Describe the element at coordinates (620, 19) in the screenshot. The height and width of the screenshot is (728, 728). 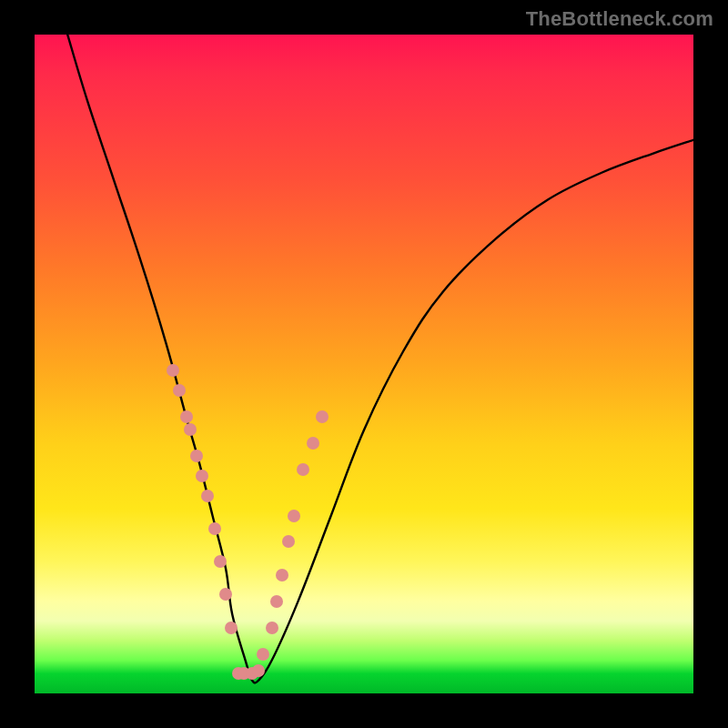
I see `watermark-text: TheBottleneck.com` at that location.